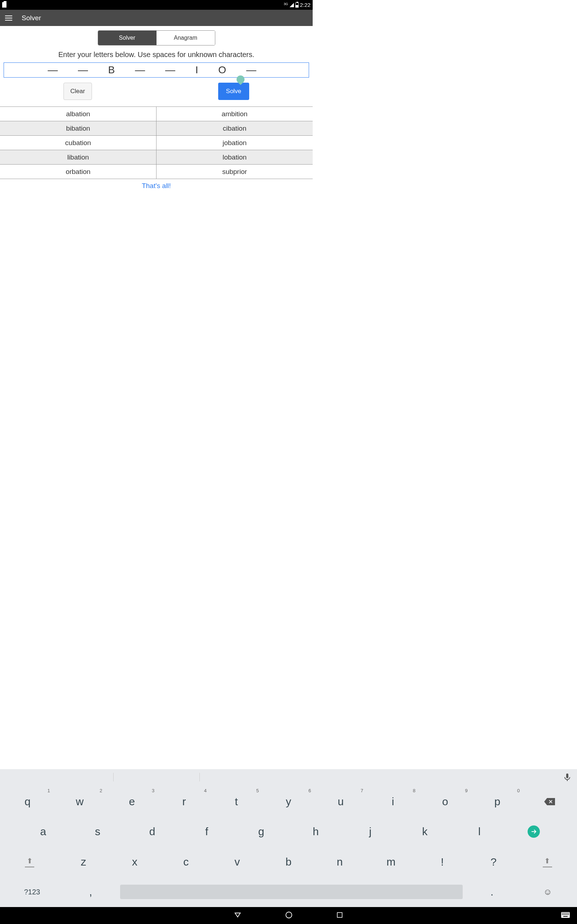 Image resolution: width=577 pixels, height=924 pixels. What do you see at coordinates (8, 18) in the screenshot?
I see `menu-icon` at bounding box center [8, 18].